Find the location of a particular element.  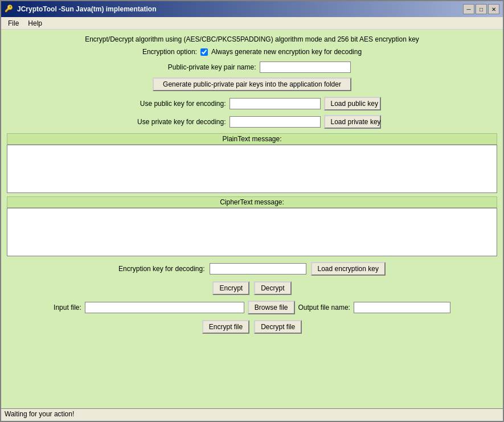

file-action-row: Encrypt file Decrypt file is located at coordinates (252, 327).